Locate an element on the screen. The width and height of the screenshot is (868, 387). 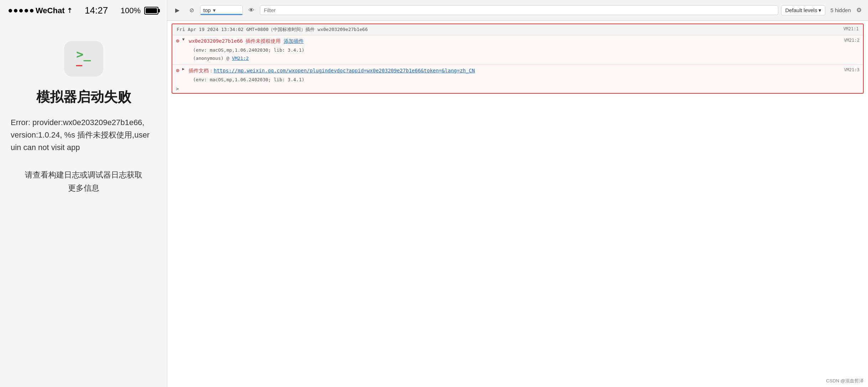
carrier-label: WeChat is located at coordinates (50, 11).